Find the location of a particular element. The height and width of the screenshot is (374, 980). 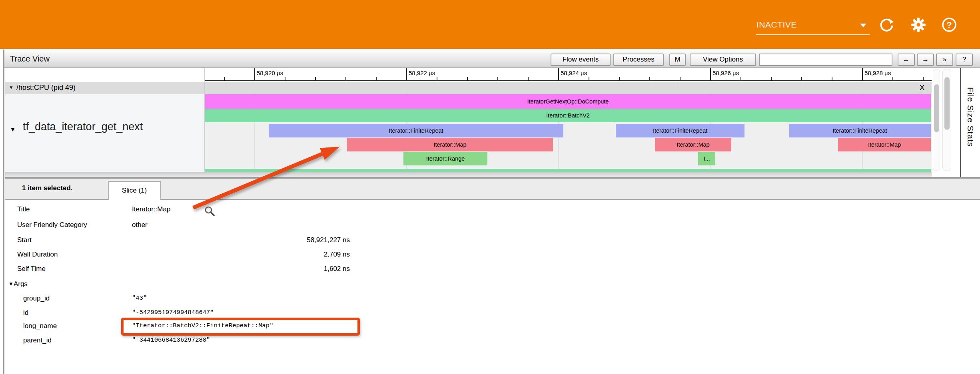

process-track-label: /host:CPU (pid 49) is located at coordinates (46, 88).